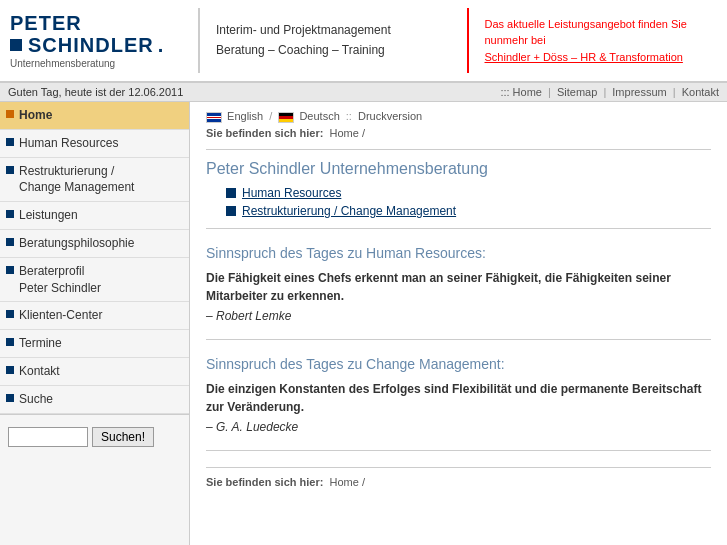 The height and width of the screenshot is (545, 727). What do you see at coordinates (458, 478) in the screenshot?
I see `bottom-breadcrumb: Sie befinden sich hier: Home /` at bounding box center [458, 478].